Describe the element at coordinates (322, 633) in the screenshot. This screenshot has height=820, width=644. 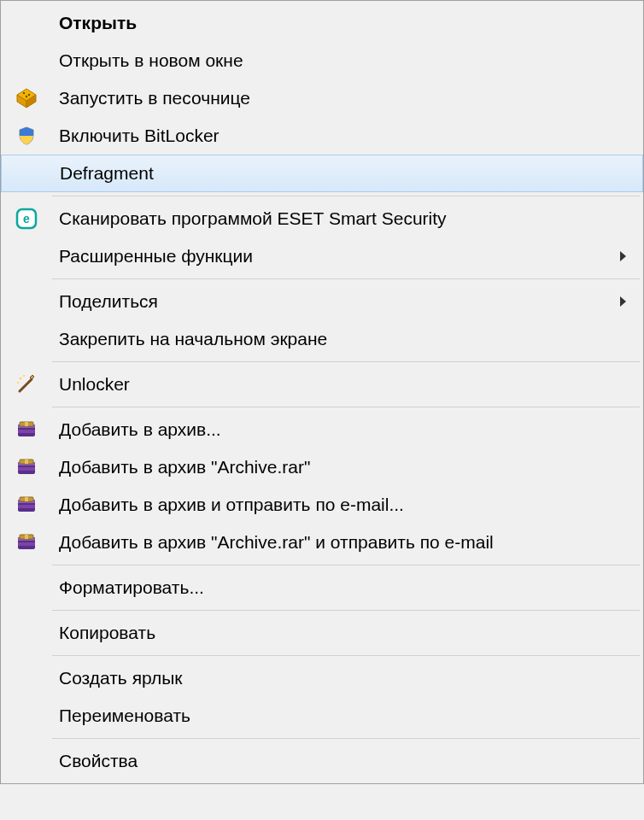
I see `menu-item: Копировать` at that location.